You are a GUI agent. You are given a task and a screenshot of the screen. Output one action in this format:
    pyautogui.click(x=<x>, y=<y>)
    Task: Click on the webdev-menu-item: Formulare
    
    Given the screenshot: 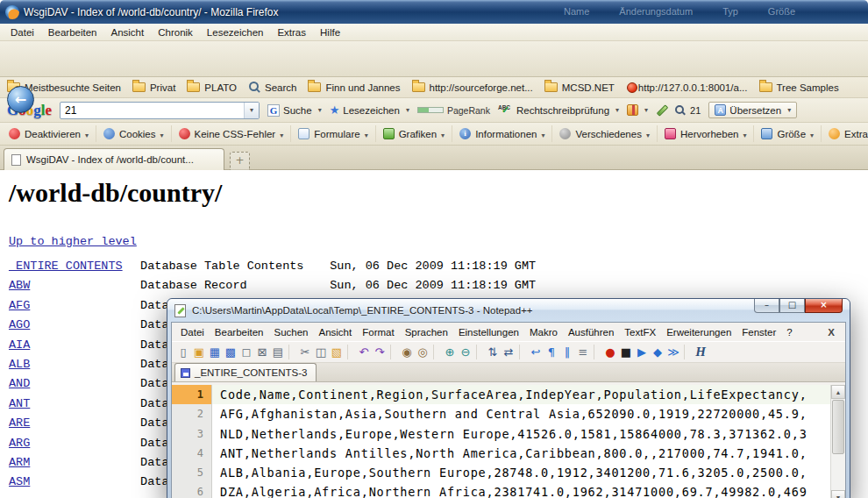 What is the action you would take?
    pyautogui.click(x=333, y=133)
    